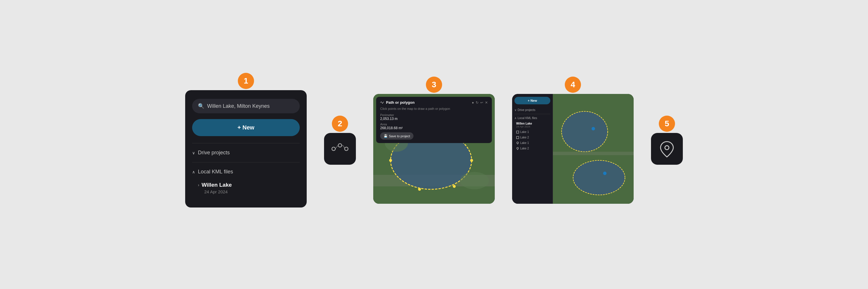 The width and height of the screenshot is (868, 289). What do you see at coordinates (434, 149) in the screenshot?
I see `map-polygon-panel: Path or polygon ● ↻ ↩ ✕ Click points on …` at bounding box center [434, 149].